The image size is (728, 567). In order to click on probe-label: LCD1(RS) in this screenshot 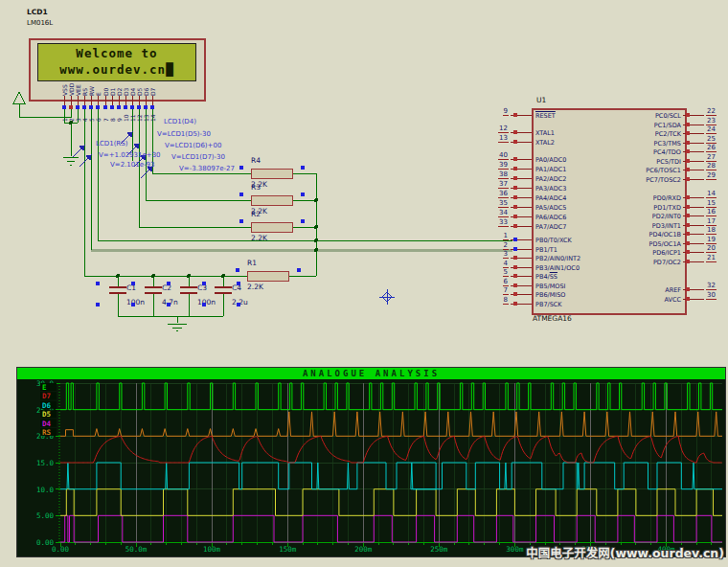, I will do `click(111, 144)`.